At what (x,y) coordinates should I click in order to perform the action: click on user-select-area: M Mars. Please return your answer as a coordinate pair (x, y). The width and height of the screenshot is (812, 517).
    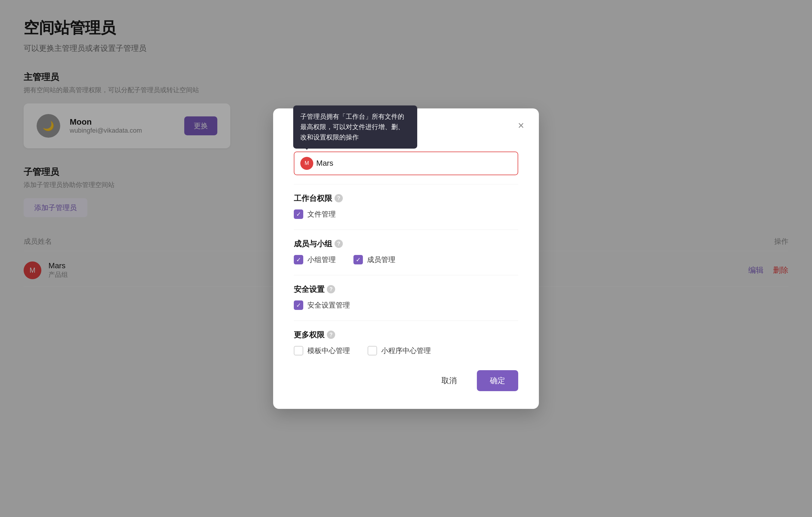
    Looking at the image, I should click on (406, 163).